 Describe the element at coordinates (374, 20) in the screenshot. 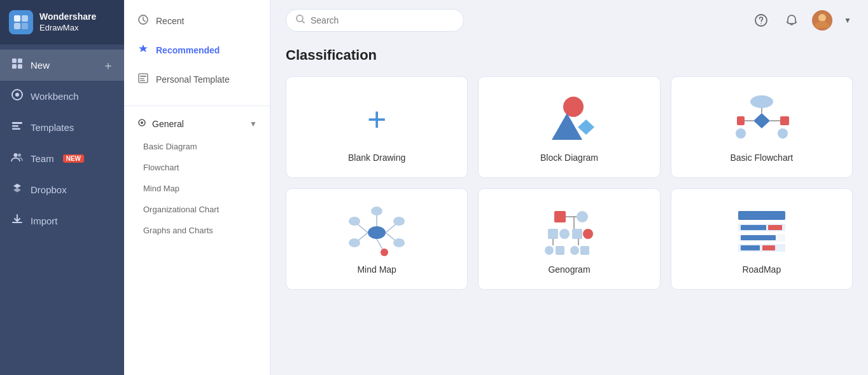

I see `search-input` at that location.